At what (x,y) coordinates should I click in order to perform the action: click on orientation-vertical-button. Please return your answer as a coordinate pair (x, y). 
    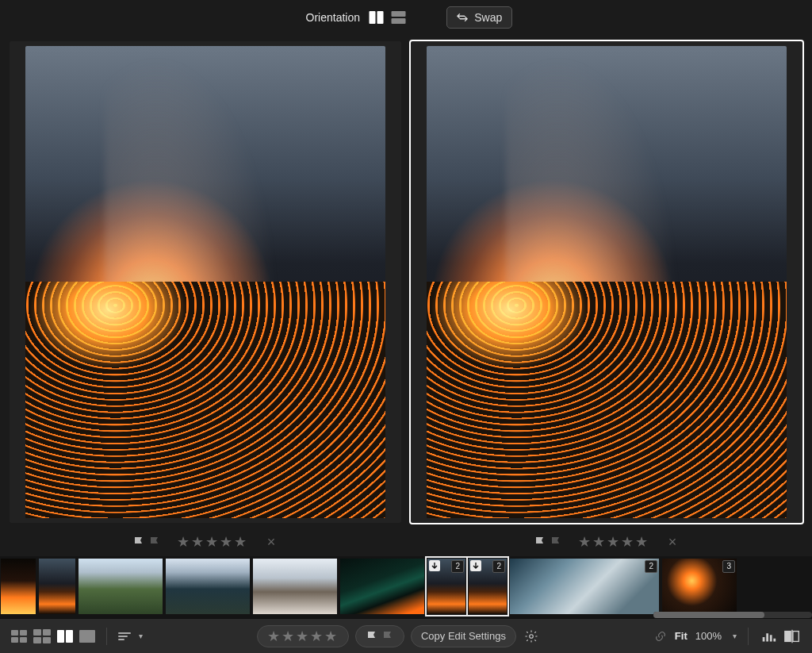
    Looking at the image, I should click on (377, 17).